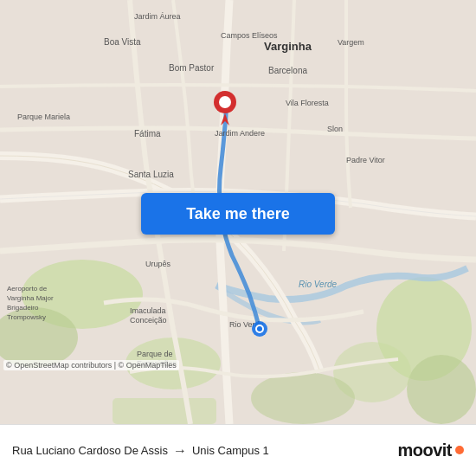 Image resolution: width=476 pixels, height=476 pixels. I want to click on svg-text: Trompowsky, so click(26, 317).